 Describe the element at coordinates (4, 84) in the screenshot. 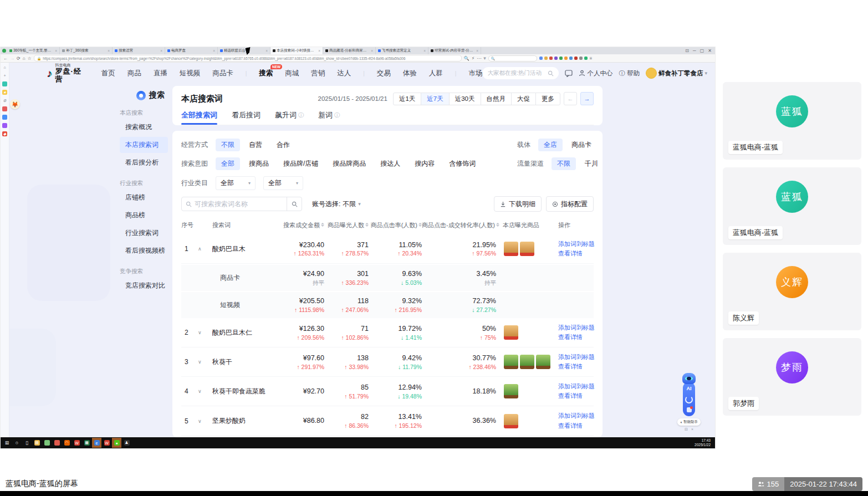

I see `app-teal-icon` at that location.